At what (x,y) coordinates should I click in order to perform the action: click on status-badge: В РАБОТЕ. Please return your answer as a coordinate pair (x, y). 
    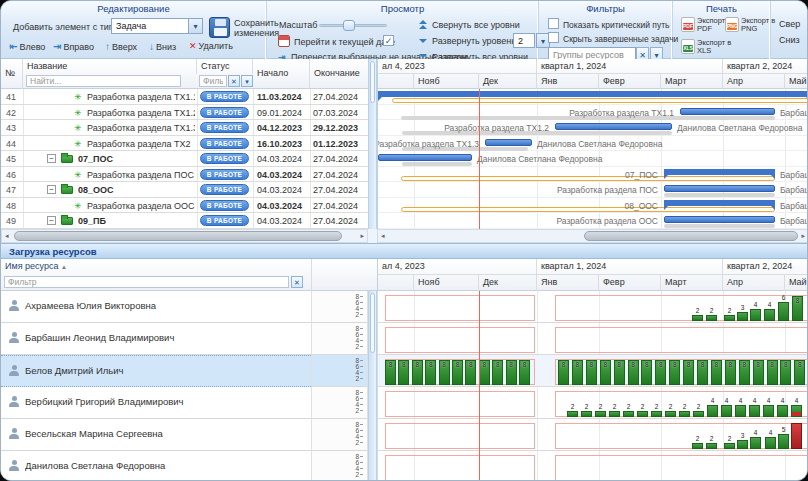
    Looking at the image, I should click on (224, 112).